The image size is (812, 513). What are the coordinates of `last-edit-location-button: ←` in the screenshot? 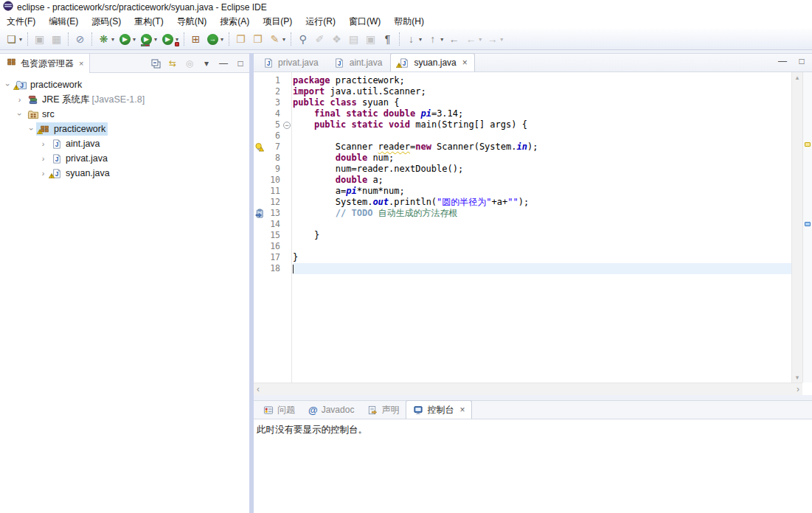 It's located at (454, 39).